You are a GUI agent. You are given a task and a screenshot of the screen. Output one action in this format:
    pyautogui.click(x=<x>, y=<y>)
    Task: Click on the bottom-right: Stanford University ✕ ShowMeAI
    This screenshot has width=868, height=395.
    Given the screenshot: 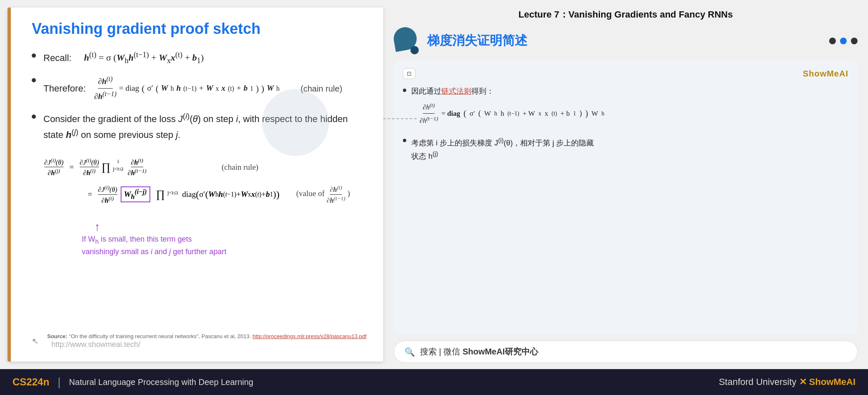 What is the action you would take?
    pyautogui.click(x=787, y=382)
    